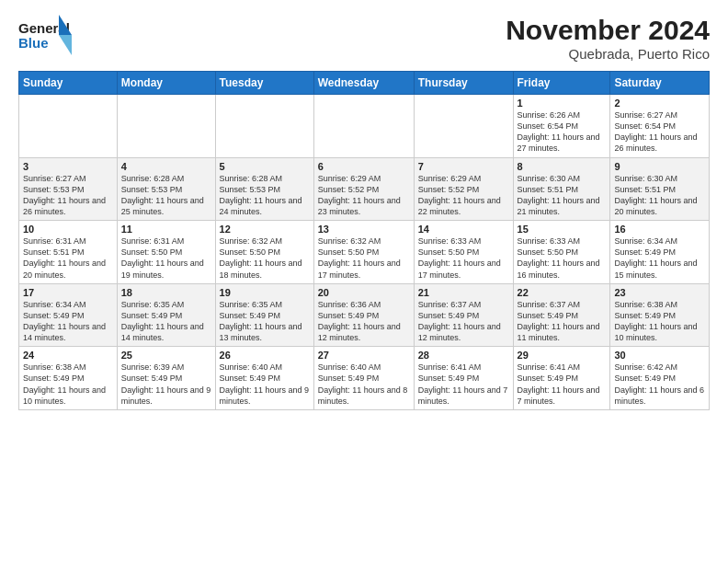 This screenshot has height=563, width=728. Describe the element at coordinates (45, 35) in the screenshot. I see `logo: General Blue` at that location.